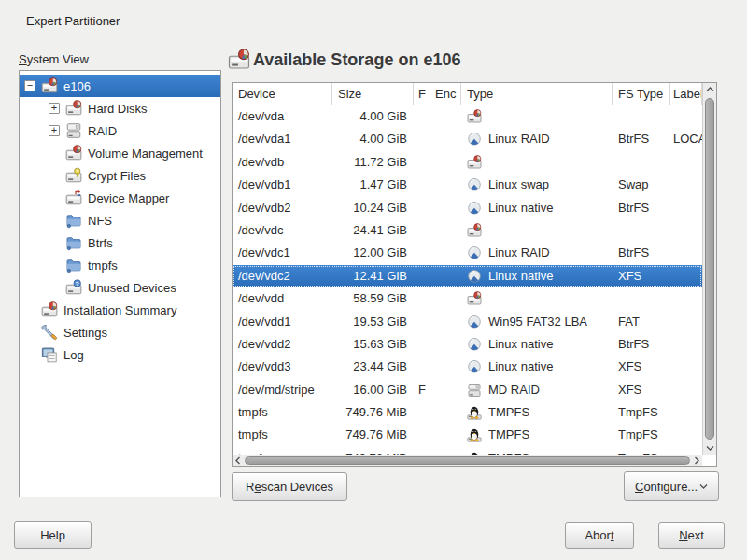 This screenshot has width=747, height=560. I want to click on table-row: /dev/vda14.00 GiBLinux RAIDBtrFSLOCAL, so click(467, 139).